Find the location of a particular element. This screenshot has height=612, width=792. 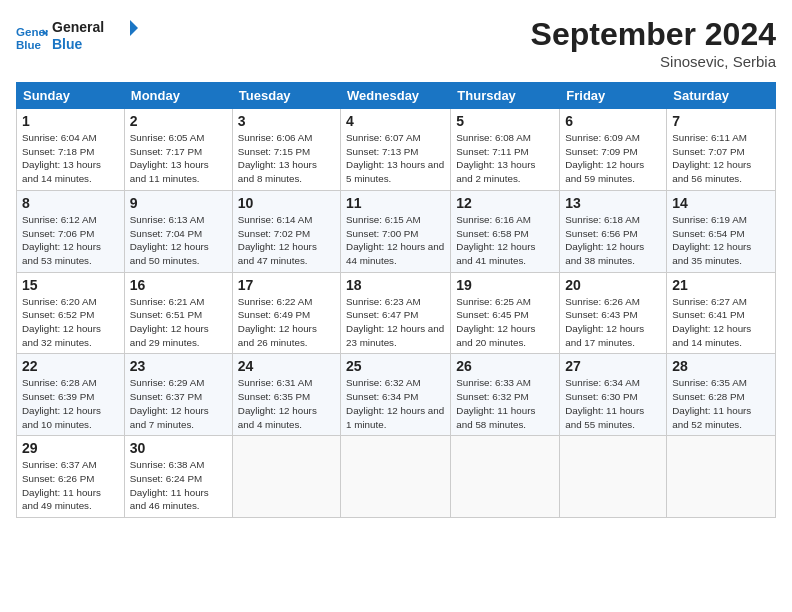

cell-info: Sunrise: 6:05 AMSunset: 7:17 PMDaylight:… is located at coordinates (170, 158).